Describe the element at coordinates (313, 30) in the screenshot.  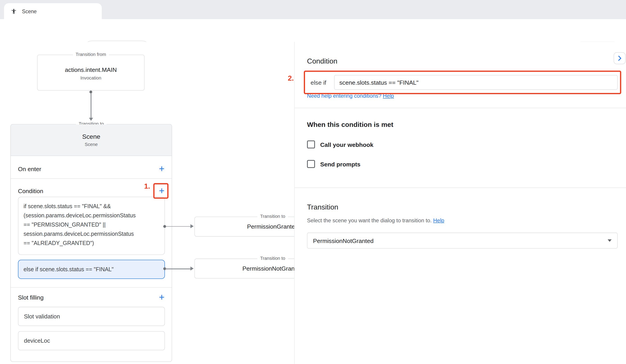
I see `header-bar: Scene English Cancel Save` at that location.